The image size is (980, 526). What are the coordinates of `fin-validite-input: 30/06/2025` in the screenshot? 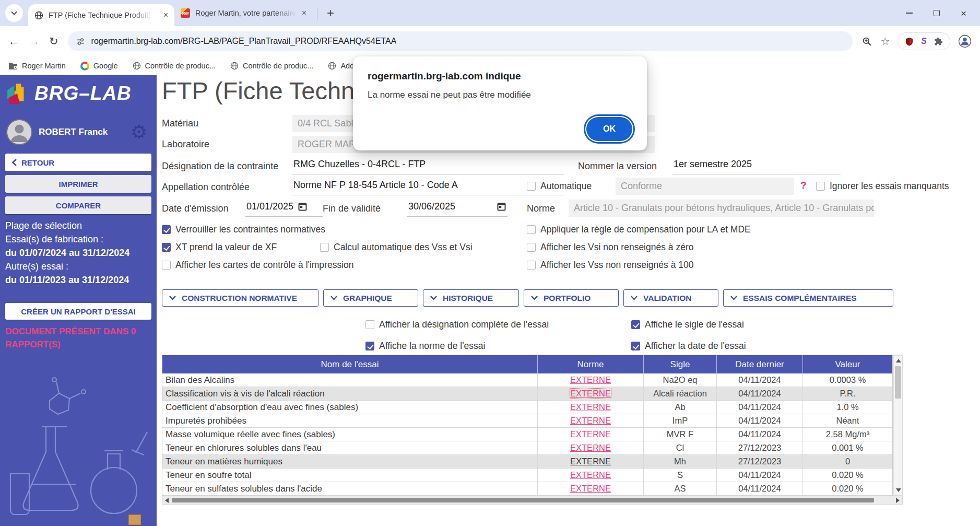 It's located at (457, 208).